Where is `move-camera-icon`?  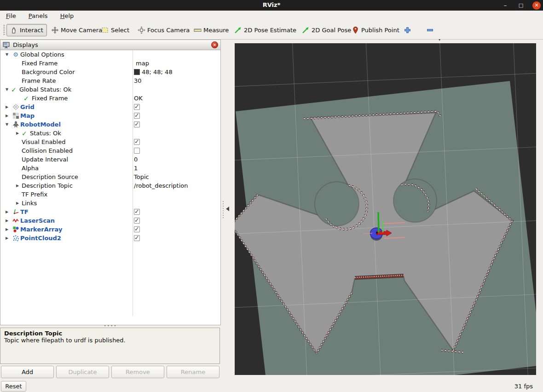 move-camera-icon is located at coordinates (55, 30).